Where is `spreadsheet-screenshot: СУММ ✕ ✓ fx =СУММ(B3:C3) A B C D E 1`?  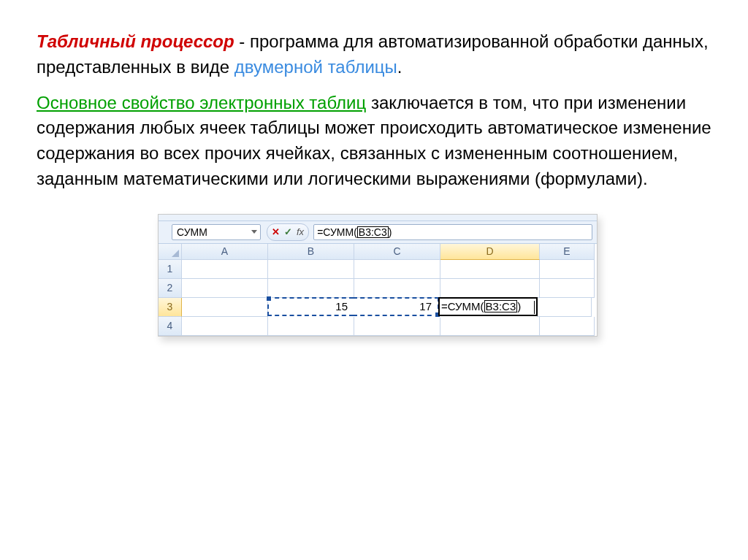
spreadsheet-screenshot: СУММ ✕ ✓ fx =СУММ(B3:C3) A B C D E 1 is located at coordinates (378, 275).